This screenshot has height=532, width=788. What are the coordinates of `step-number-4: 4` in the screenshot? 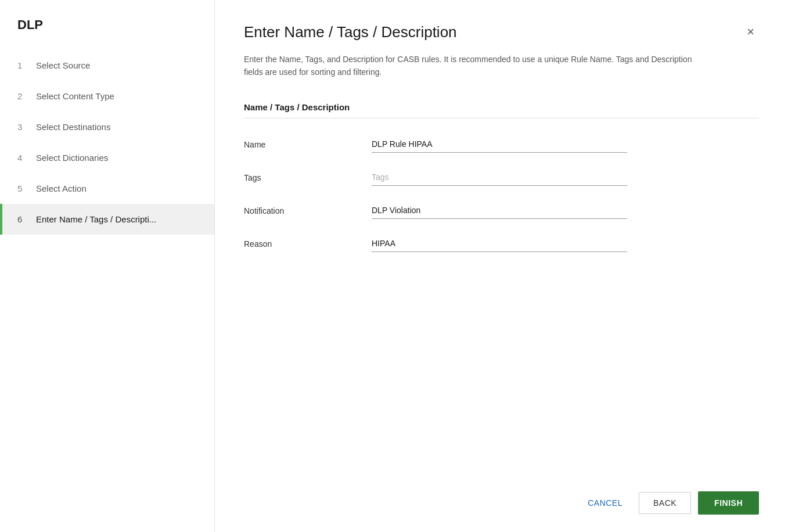 It's located at (23, 158).